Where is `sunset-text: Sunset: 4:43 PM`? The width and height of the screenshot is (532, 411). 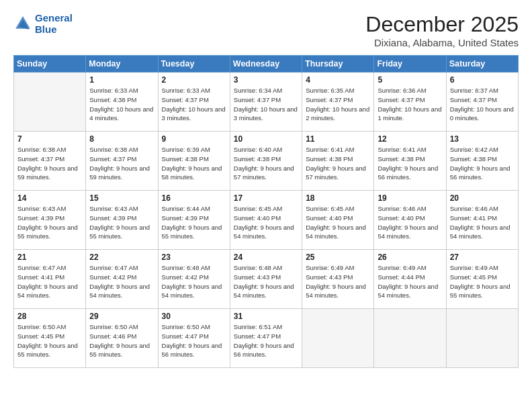 sunset-text: Sunset: 4:43 PM is located at coordinates (329, 277).